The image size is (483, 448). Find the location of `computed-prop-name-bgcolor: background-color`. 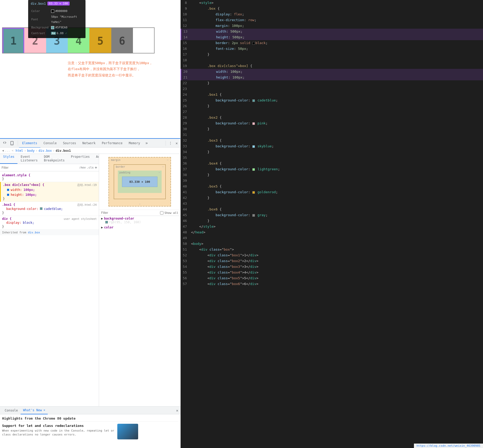

computed-prop-name-bgcolor: background-color is located at coordinates (119, 219).